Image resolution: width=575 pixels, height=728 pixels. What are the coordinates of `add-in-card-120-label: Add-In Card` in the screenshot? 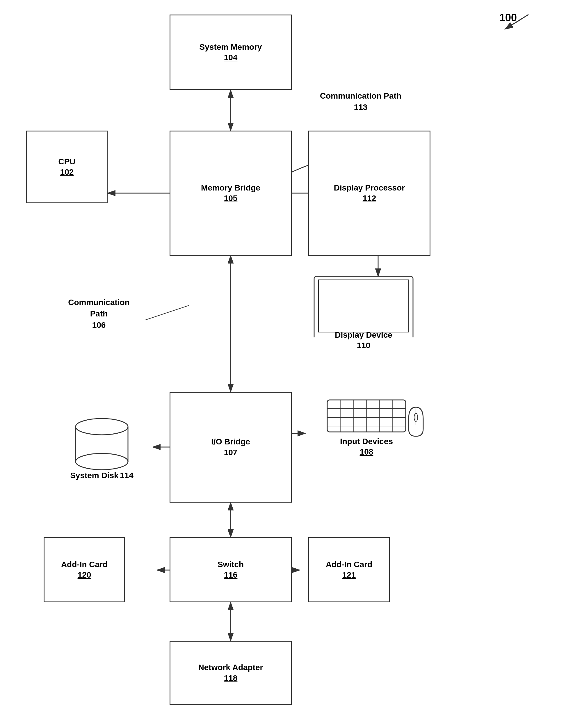 It's located at (84, 565).